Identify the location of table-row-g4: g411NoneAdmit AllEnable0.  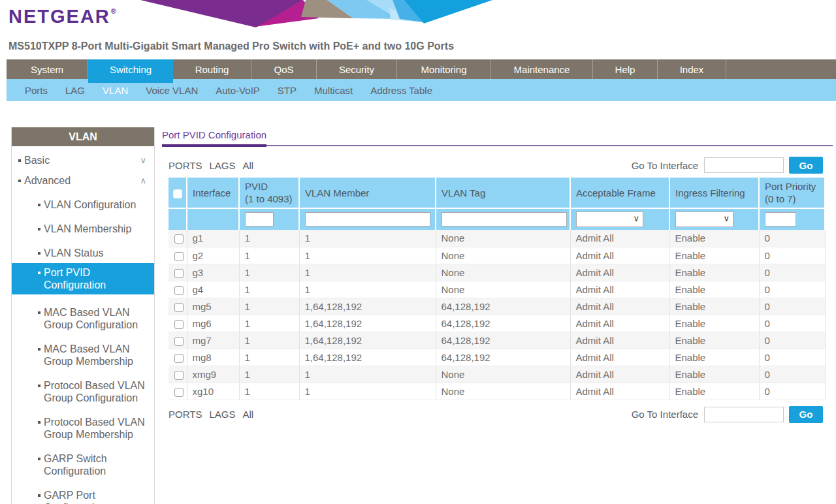
(496, 289).